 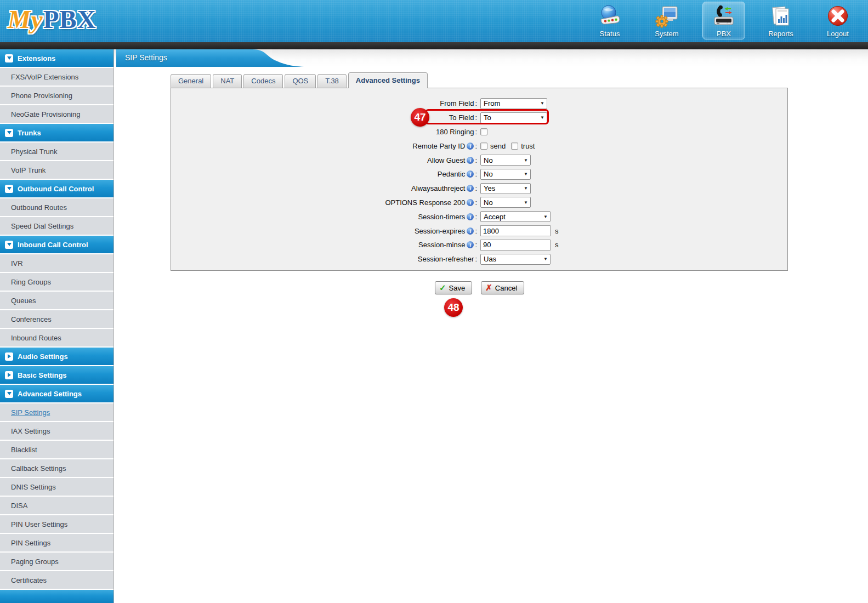 What do you see at coordinates (838, 21) in the screenshot?
I see `nav-item-logout: Logout` at bounding box center [838, 21].